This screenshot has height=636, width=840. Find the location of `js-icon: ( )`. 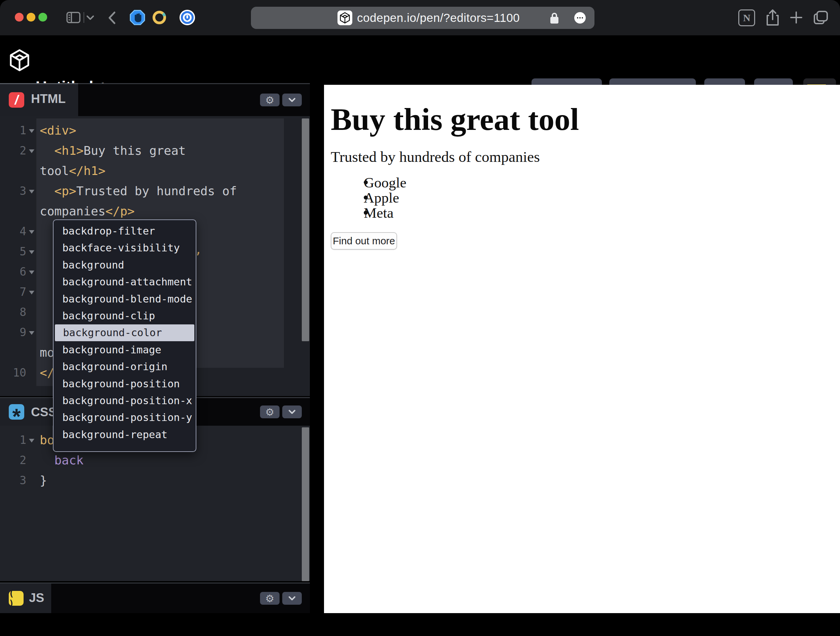

js-icon: ( ) is located at coordinates (16, 598).